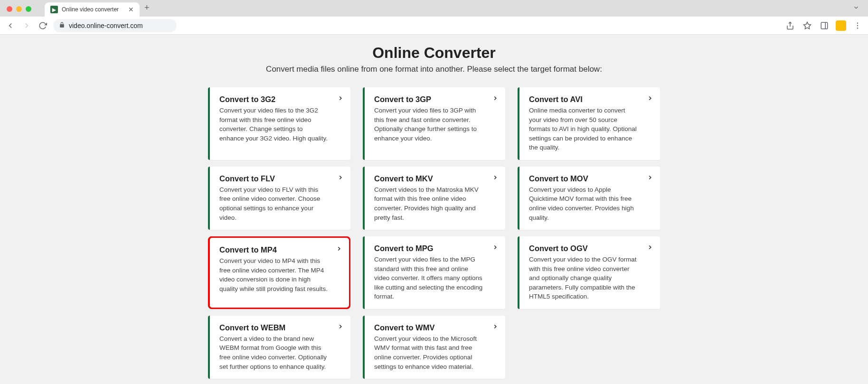  What do you see at coordinates (435, 328) in the screenshot?
I see `card-title: Convert to WMV` at bounding box center [435, 328].